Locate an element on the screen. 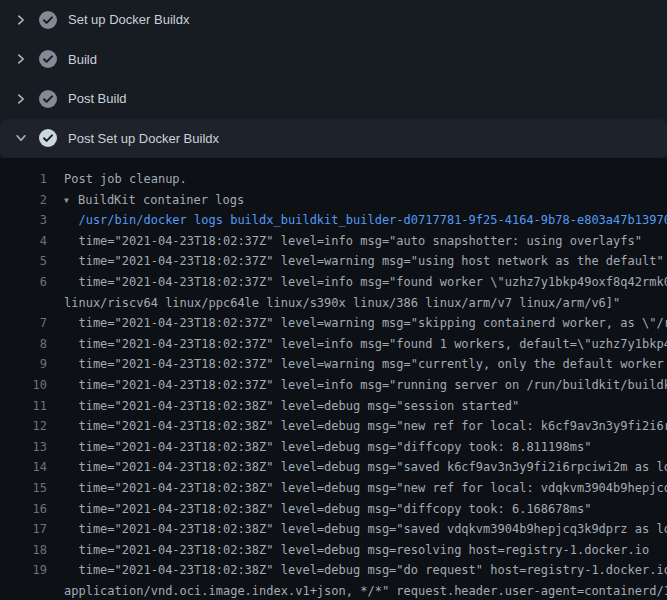  step-row: Post Set up Docker Buildx is located at coordinates (334, 139).